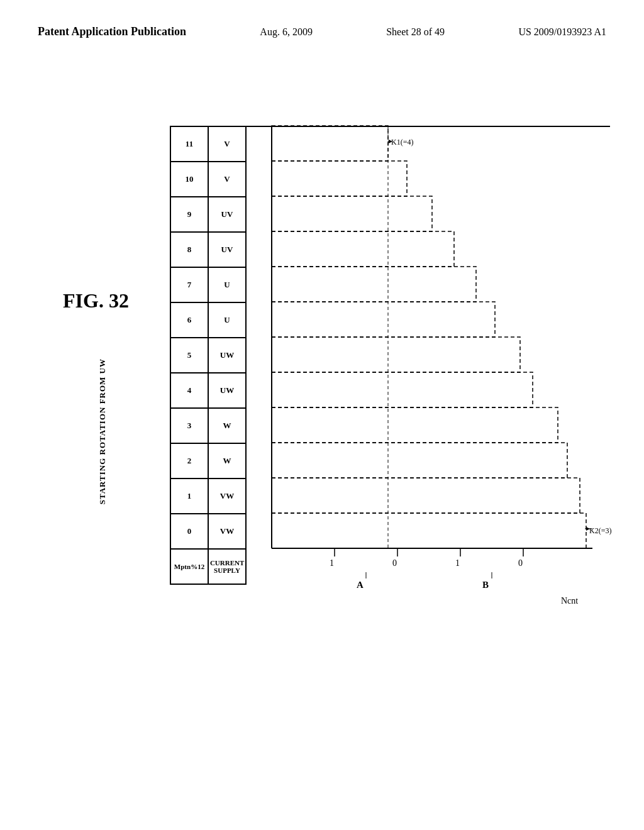  What do you see at coordinates (228, 145) in the screenshot?
I see `cell-supply-11: V` at bounding box center [228, 145].